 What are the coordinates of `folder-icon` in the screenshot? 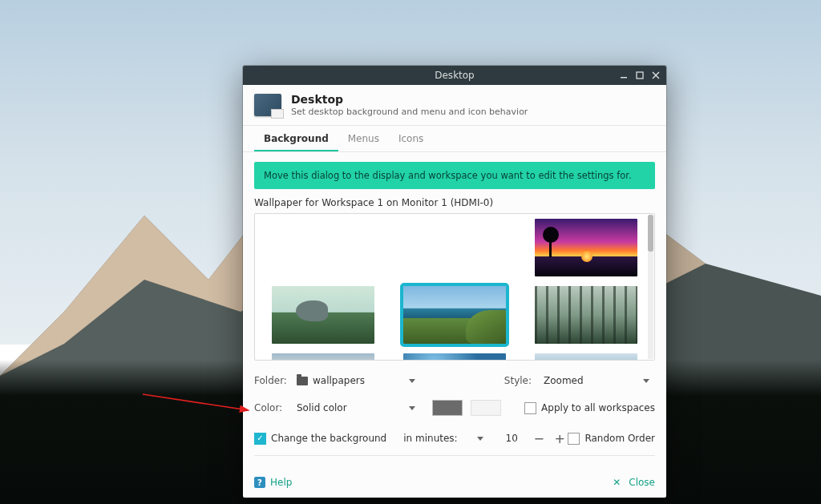 It's located at (302, 381).